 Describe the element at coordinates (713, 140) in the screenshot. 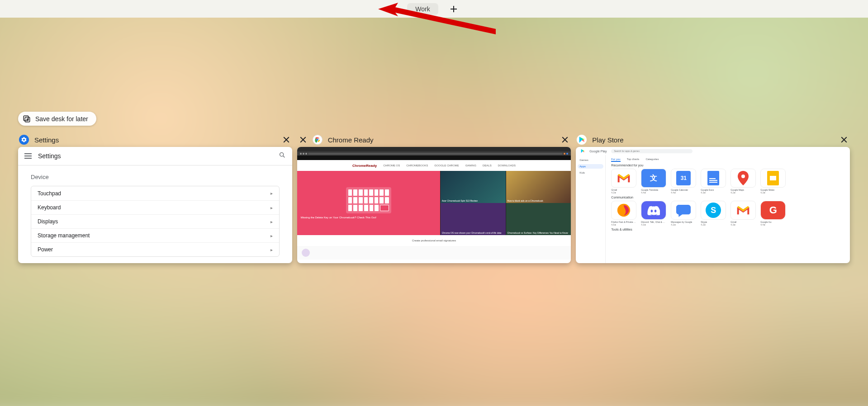

I see `window-title-play-store: Play Store` at that location.